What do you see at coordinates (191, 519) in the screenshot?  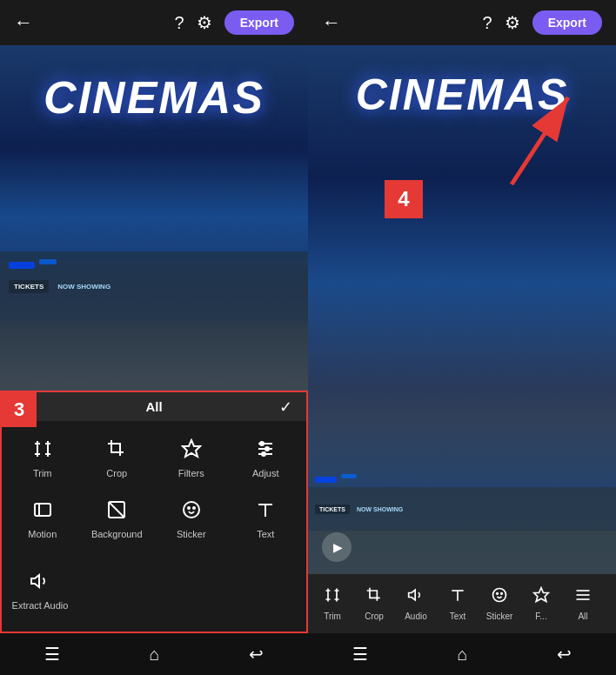 I see `tool-sticker: Sticker` at bounding box center [191, 519].